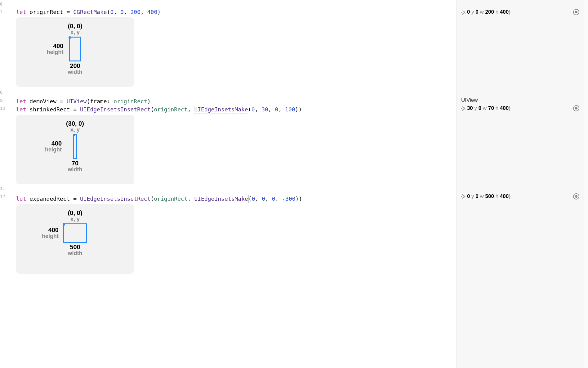  Describe the element at coordinates (586, 184) in the screenshot. I see `vertical-scrollbar` at that location.